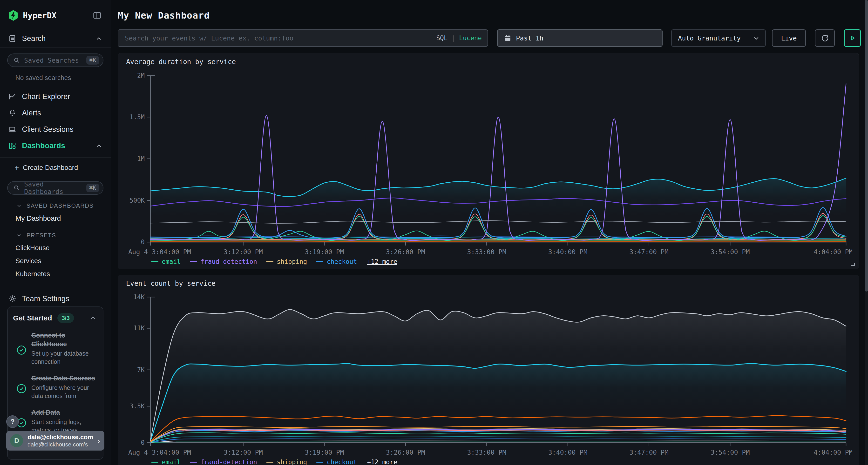  What do you see at coordinates (12, 299) in the screenshot?
I see `gear-icon` at bounding box center [12, 299].